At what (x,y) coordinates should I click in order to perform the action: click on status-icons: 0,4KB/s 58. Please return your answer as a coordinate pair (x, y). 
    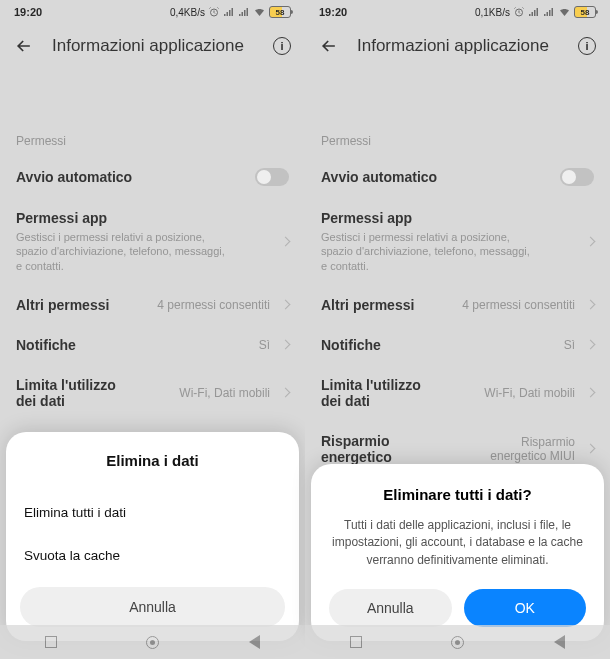
    Looking at the image, I should click on (230, 12).